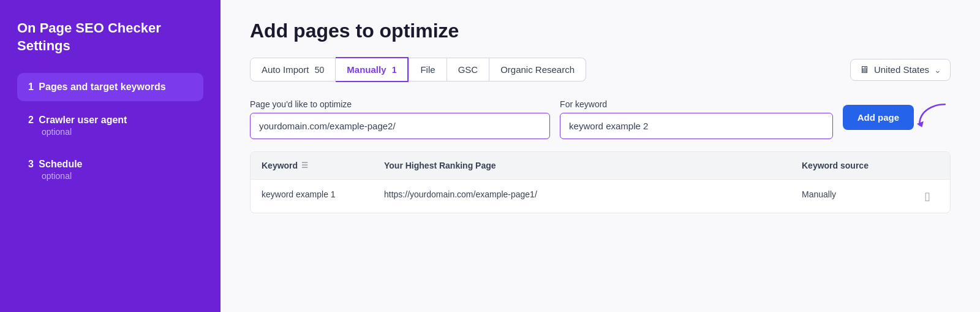 Image resolution: width=980 pixels, height=312 pixels. Describe the element at coordinates (279, 166) in the screenshot. I see `col-keyword-label: Keyword` at that location.